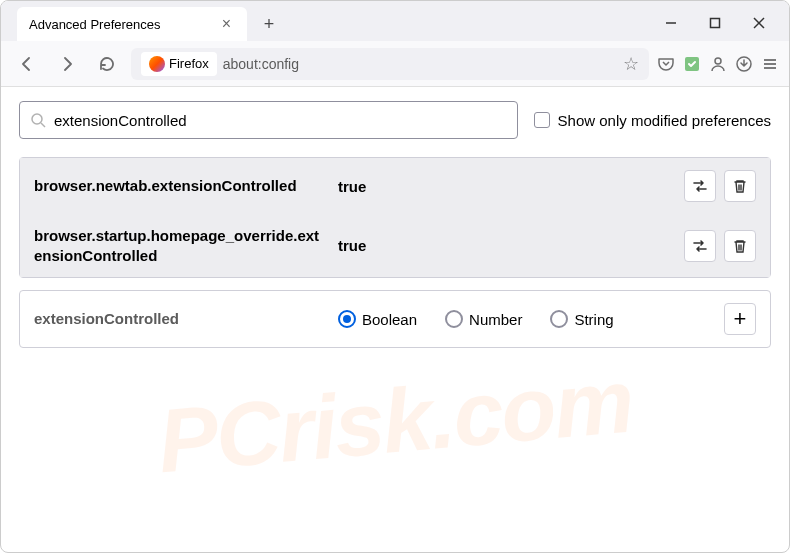  I want to click on new-tab-button: +, so click(269, 24).